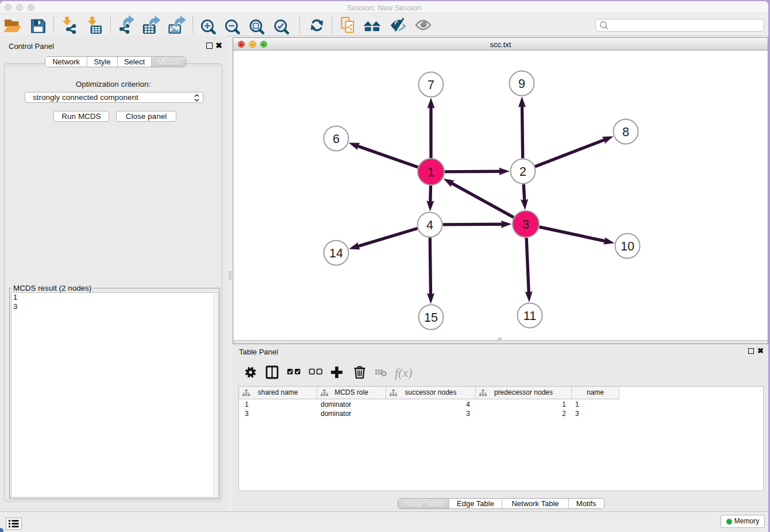  Describe the element at coordinates (626, 132) in the screenshot. I see `svg-text: 8` at that location.